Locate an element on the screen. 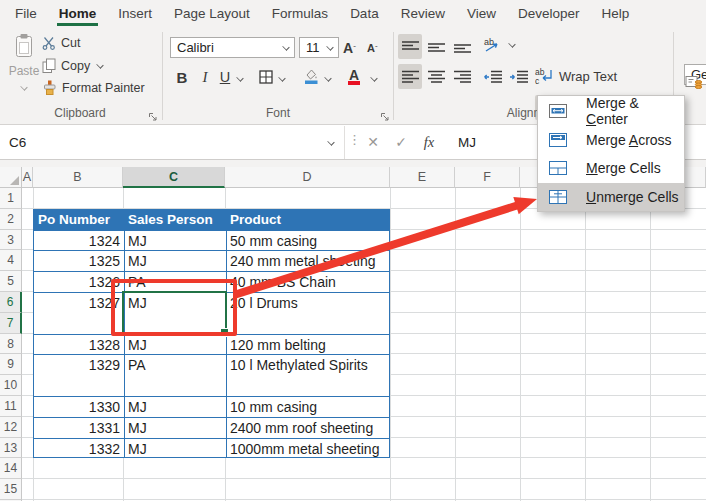  tab-developer: Developer is located at coordinates (549, 14).